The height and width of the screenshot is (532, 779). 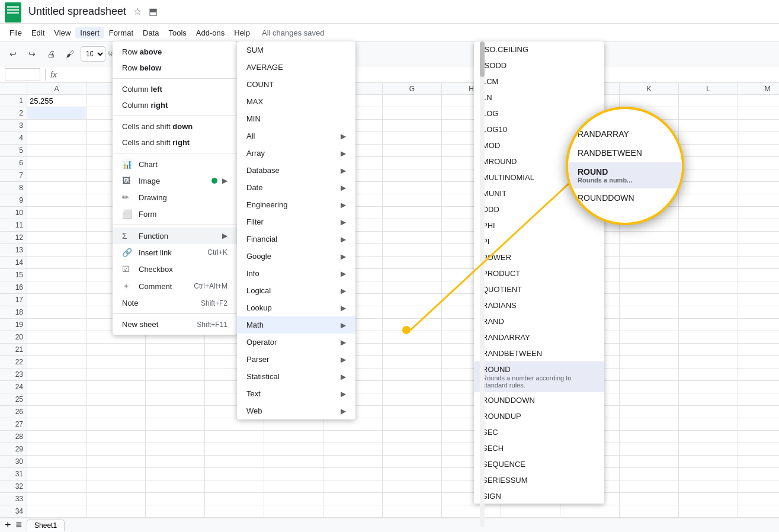 I want to click on redo-button: ↪, so click(x=32, y=54).